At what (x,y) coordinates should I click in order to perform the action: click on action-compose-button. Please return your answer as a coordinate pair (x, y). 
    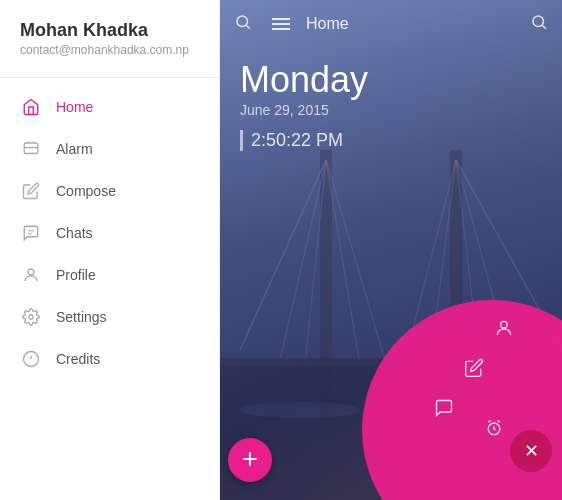
    Looking at the image, I should click on (474, 368).